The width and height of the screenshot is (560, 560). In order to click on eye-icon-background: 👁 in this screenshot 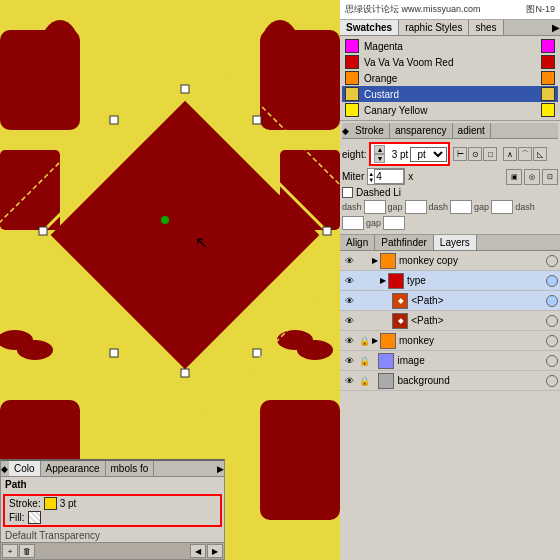, I will do `click(349, 381)`.